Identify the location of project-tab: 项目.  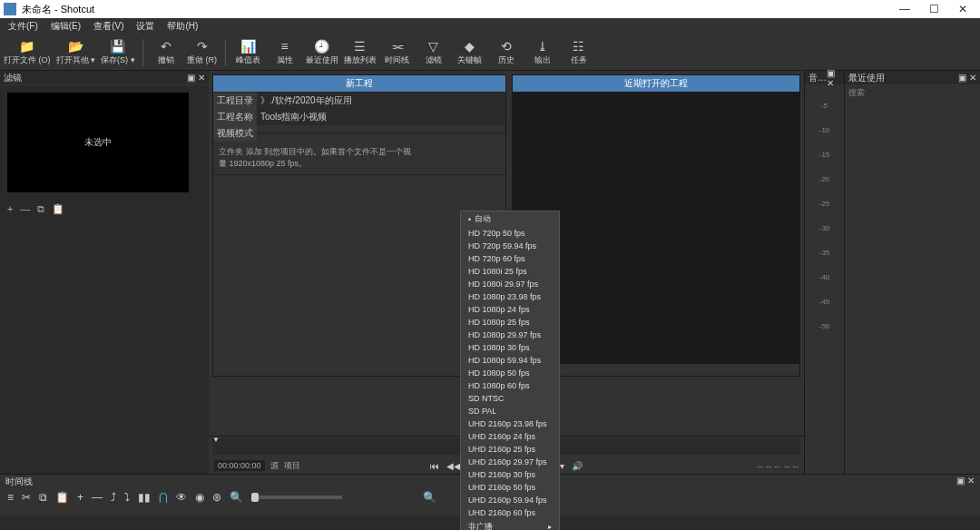
(292, 466).